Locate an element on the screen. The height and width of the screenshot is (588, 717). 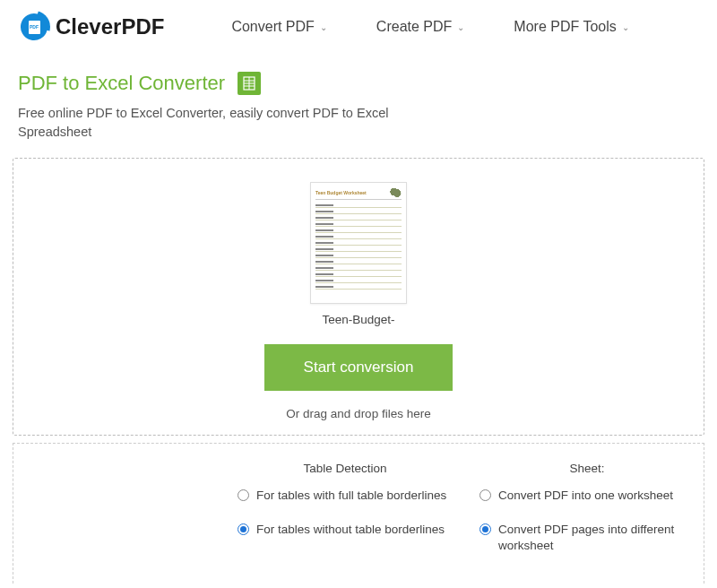
radio-label: Convert PDF pages into different workshe… is located at coordinates (597, 538).